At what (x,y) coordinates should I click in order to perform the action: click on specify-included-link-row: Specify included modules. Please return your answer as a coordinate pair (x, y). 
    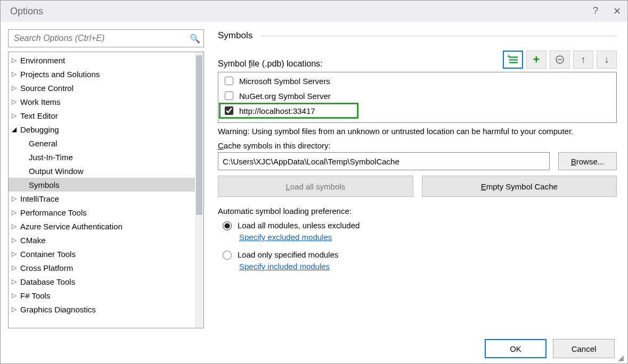
    Looking at the image, I should click on (428, 266).